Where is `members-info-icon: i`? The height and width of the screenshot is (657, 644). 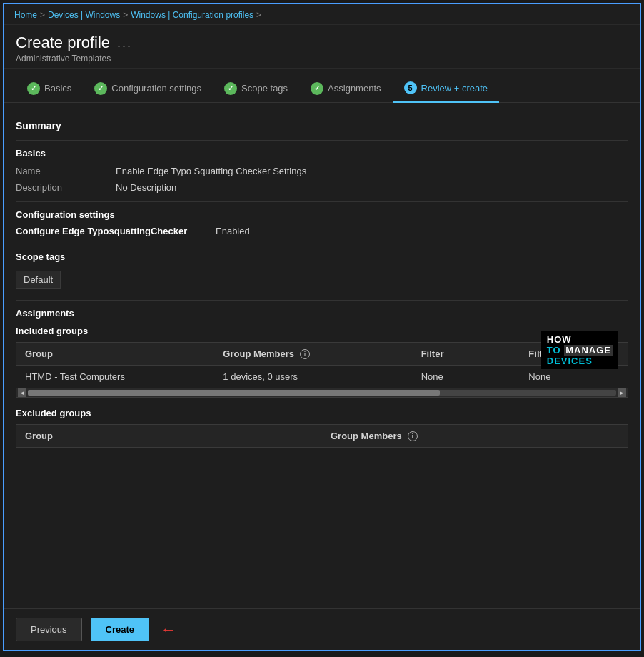
members-info-icon: i is located at coordinates (305, 354).